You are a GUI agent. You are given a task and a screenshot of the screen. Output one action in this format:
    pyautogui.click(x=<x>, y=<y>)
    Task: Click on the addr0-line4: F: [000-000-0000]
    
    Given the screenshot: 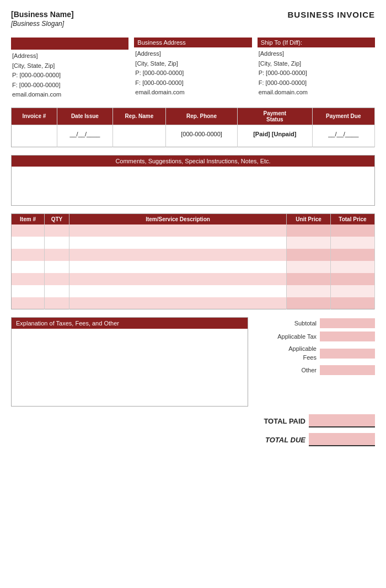 What is the action you would take?
    pyautogui.click(x=69, y=85)
    